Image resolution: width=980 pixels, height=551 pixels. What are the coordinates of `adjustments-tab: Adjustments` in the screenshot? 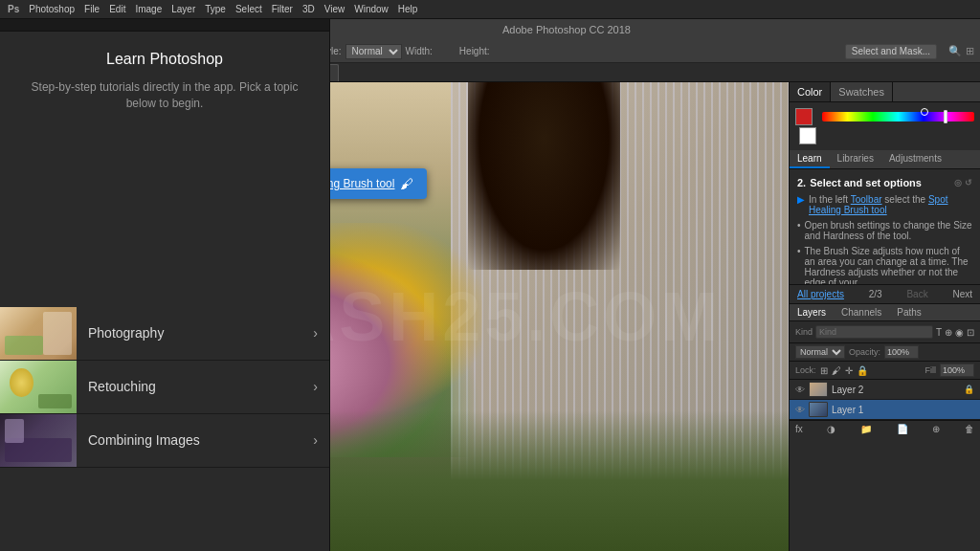 It's located at (915, 159).